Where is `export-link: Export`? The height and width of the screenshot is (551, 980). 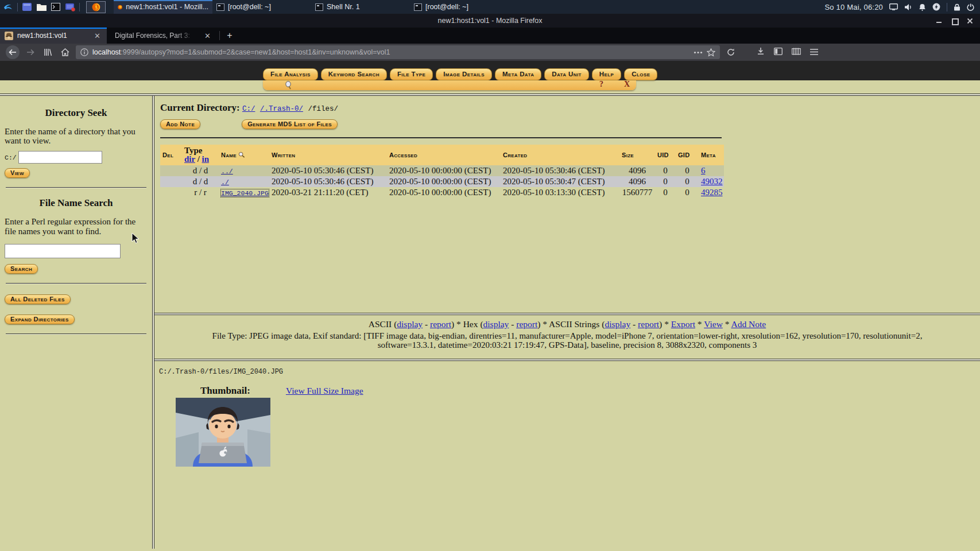 export-link: Export is located at coordinates (683, 324).